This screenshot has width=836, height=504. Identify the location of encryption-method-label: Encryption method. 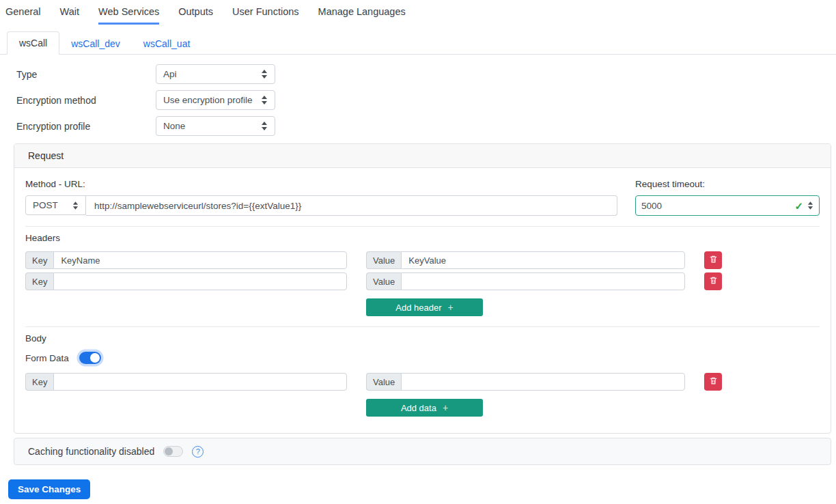
(86, 100).